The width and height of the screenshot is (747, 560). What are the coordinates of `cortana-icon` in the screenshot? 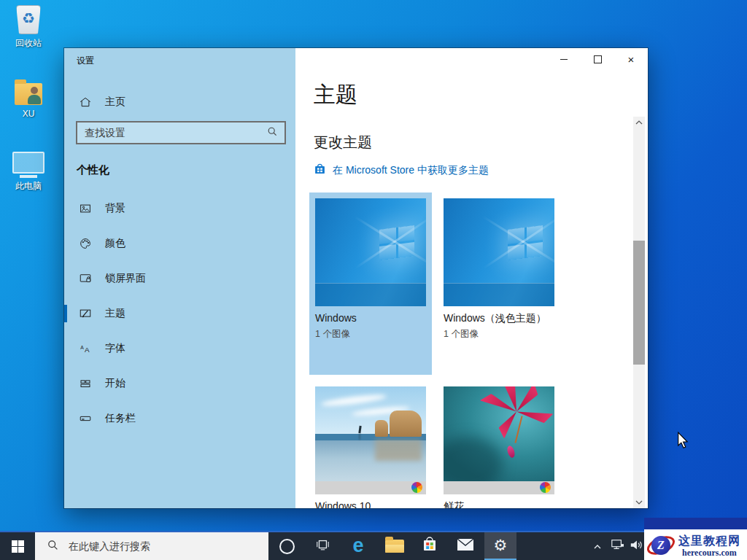 It's located at (287, 547).